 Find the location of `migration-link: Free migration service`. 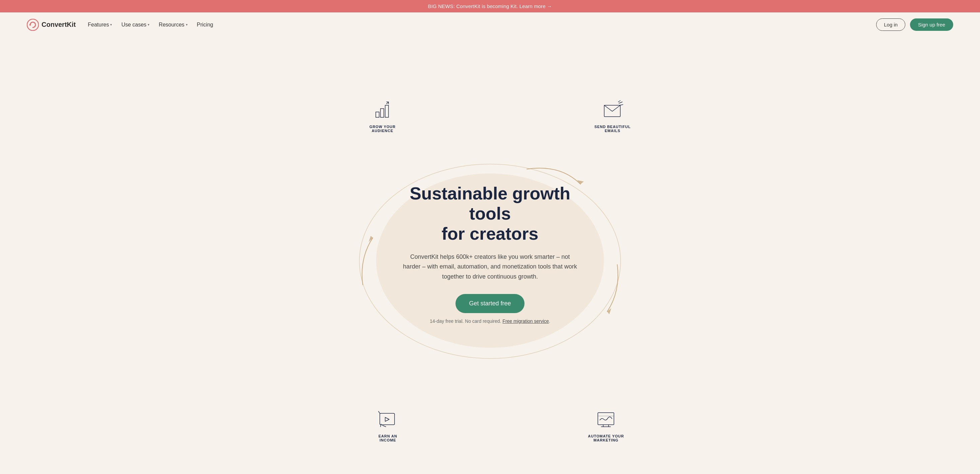

migration-link: Free migration service is located at coordinates (526, 321).